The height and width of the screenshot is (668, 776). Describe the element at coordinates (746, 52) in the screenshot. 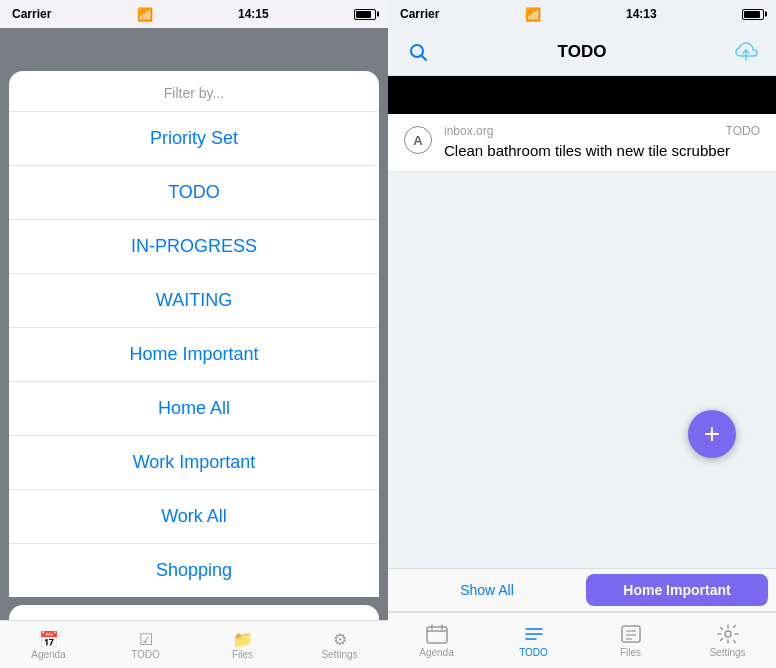

I see `cloud-upload-icon` at that location.